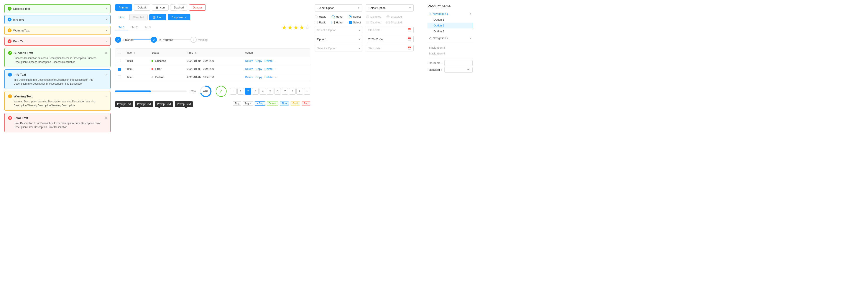 The height and width of the screenshot is (299, 868). Describe the element at coordinates (158, 18) in the screenshot. I see `icon-blue-button: ▦ Icon` at that location.